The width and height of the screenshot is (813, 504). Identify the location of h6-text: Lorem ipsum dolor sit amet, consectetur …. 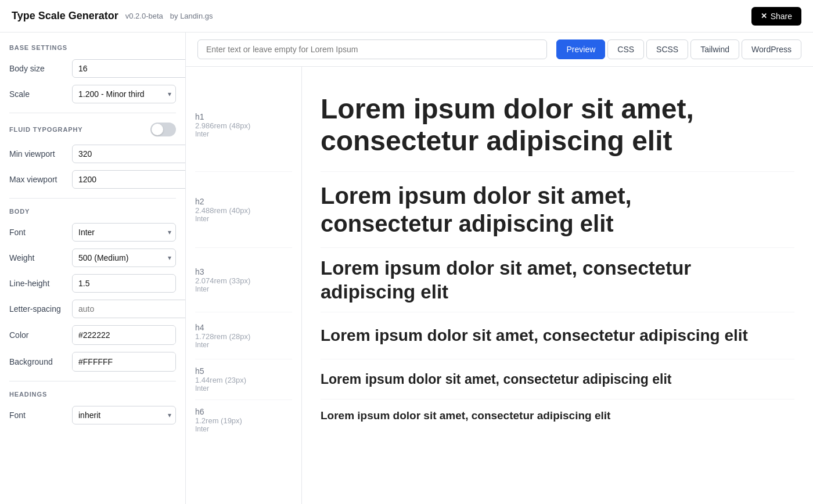
(557, 416).